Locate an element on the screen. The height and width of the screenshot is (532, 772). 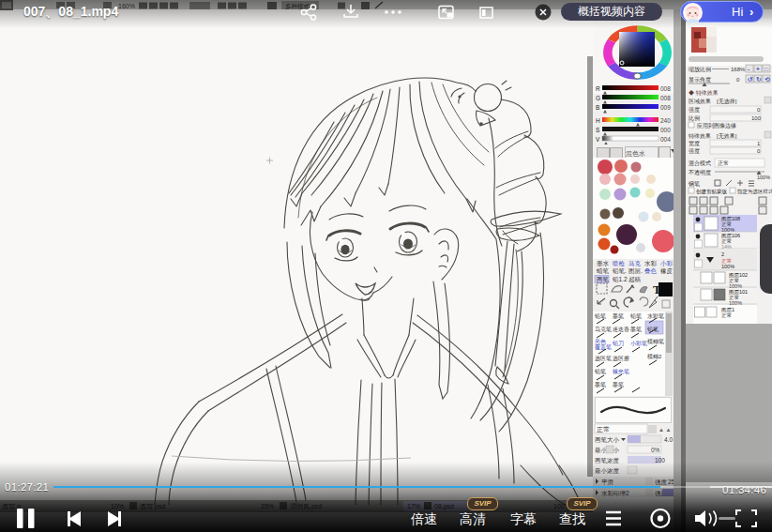
svg-text: H is located at coordinates (598, 120).